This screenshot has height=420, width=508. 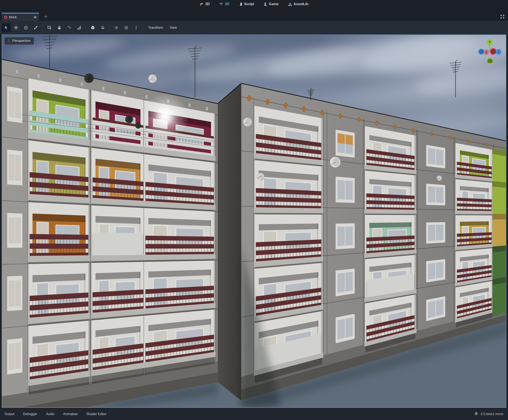 What do you see at coordinates (202, 4) in the screenshot?
I see `2d-icon` at bounding box center [202, 4].